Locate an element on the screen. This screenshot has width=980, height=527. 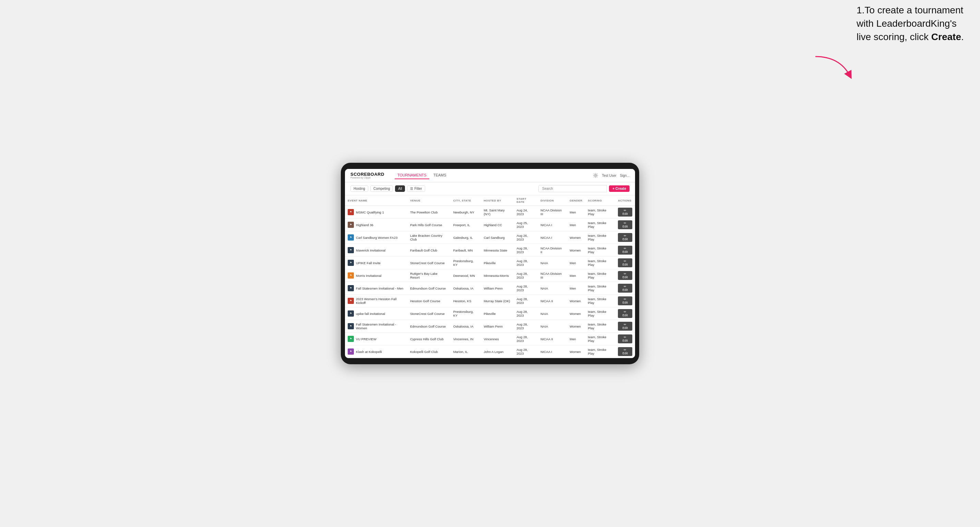
hosted-cell: Mt. Saint Mary (NY) is located at coordinates (498, 212).